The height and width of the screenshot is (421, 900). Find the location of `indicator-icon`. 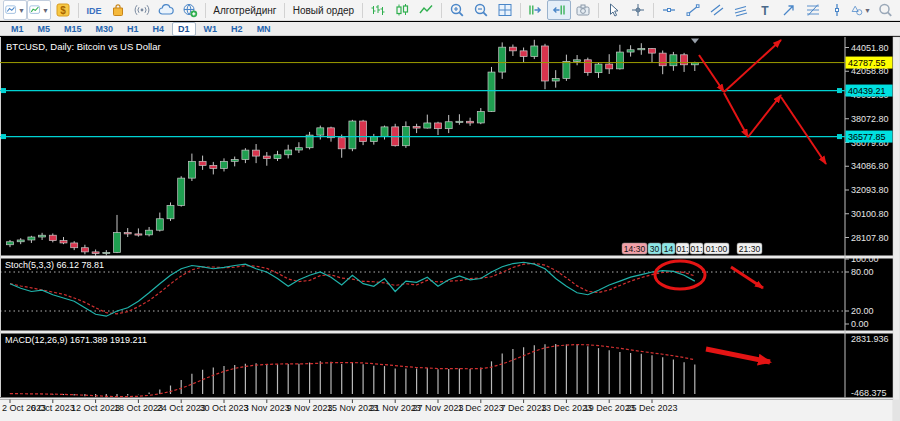

indicator-icon is located at coordinates (35, 10).